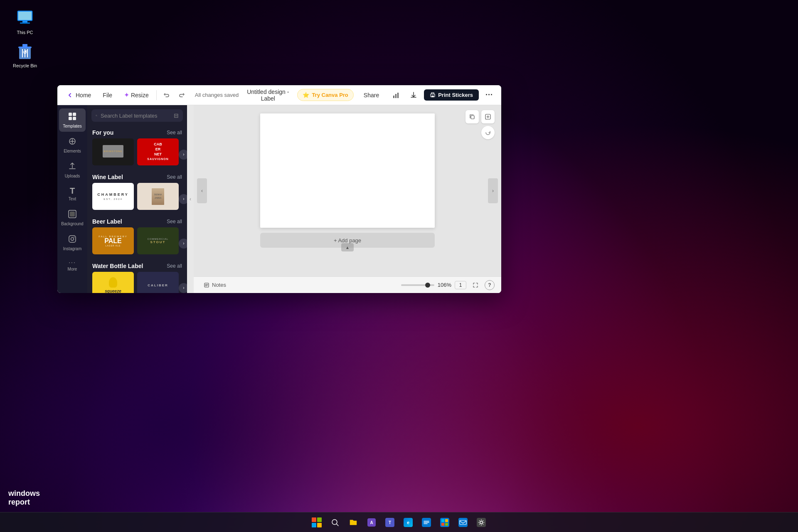 The height and width of the screenshot is (532, 798). I want to click on file-button: File, so click(107, 95).